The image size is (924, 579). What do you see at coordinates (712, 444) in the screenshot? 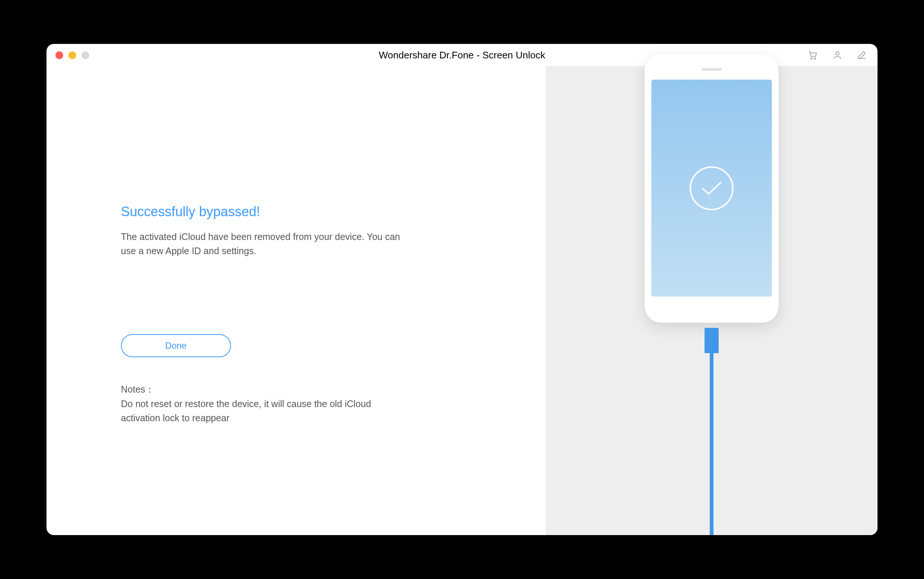
I see `phone-cable` at bounding box center [712, 444].